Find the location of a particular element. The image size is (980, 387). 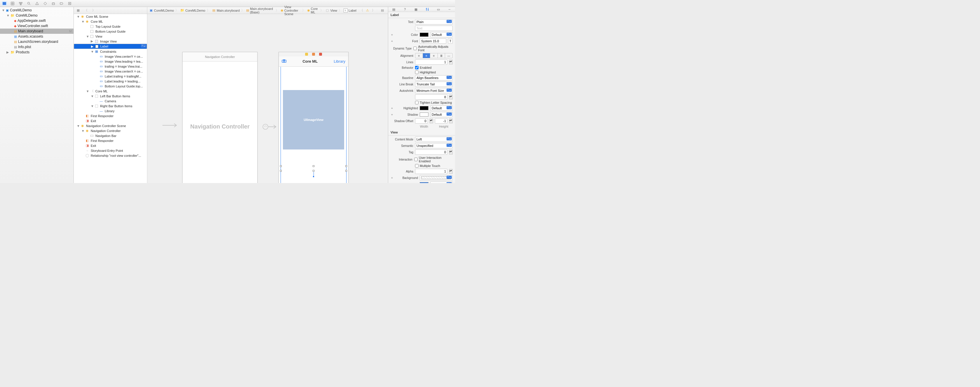

warning-icon: ⚠ is located at coordinates (368, 10).